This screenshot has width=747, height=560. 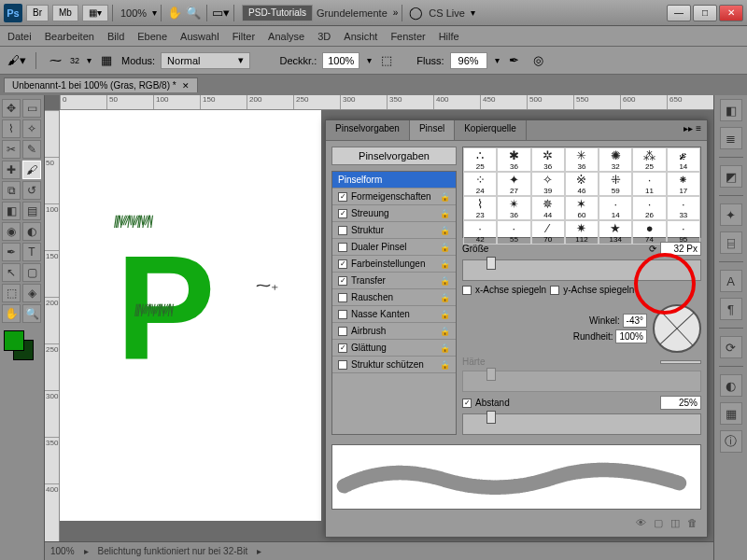 What do you see at coordinates (11, 252) in the screenshot?
I see `pen-tool: ✒` at bounding box center [11, 252].